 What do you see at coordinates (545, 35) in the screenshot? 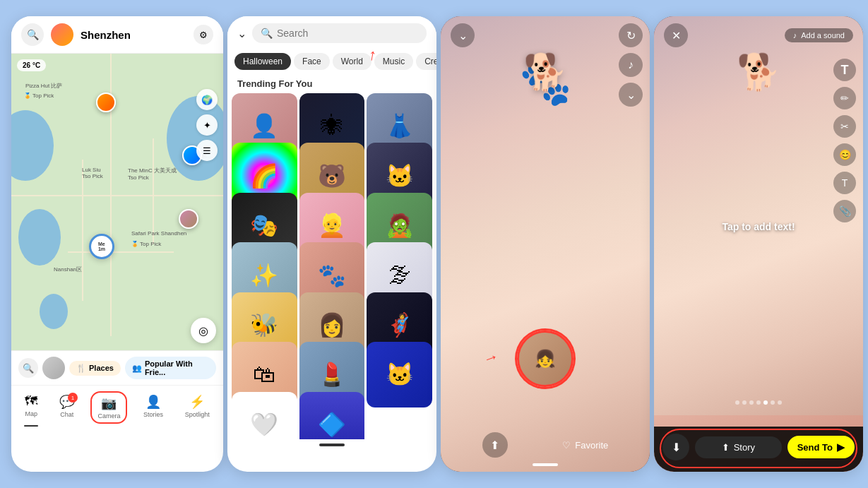
I see `camera-top-bar: ⌄ ↻ ♪ ⌄` at bounding box center [545, 35].